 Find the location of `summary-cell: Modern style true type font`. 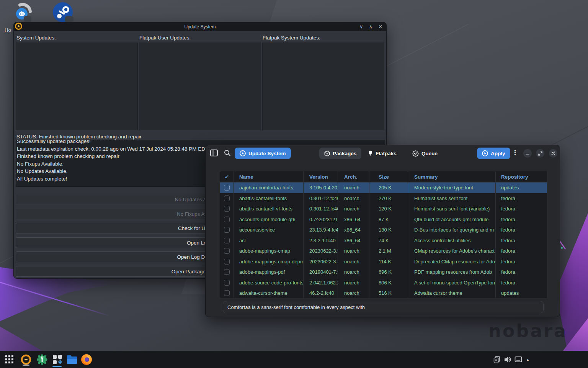

summary-cell: Modern style true type font is located at coordinates (452, 188).